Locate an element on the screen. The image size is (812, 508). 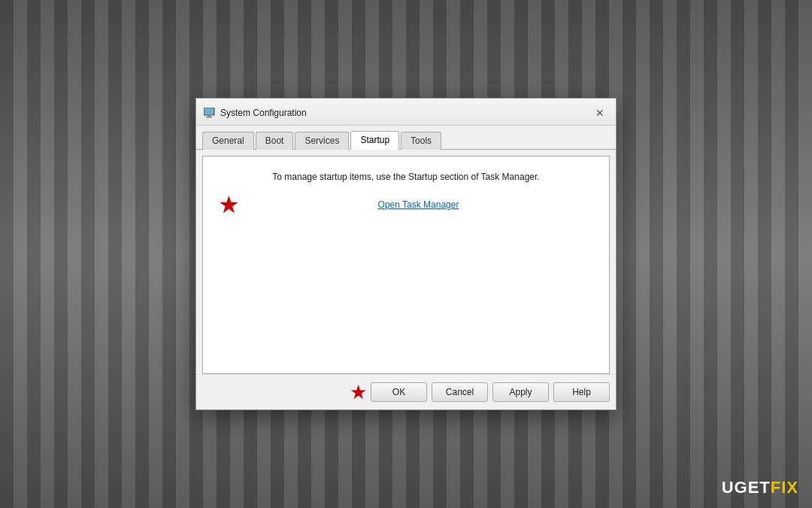
title-bar: System Configuration ✕ is located at coordinates (406, 112).